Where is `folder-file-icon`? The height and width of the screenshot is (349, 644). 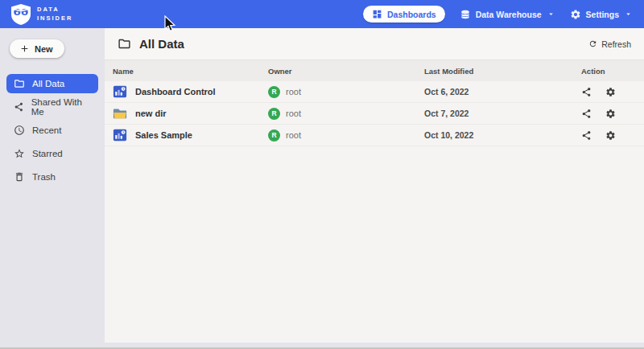 folder-file-icon is located at coordinates (120, 113).